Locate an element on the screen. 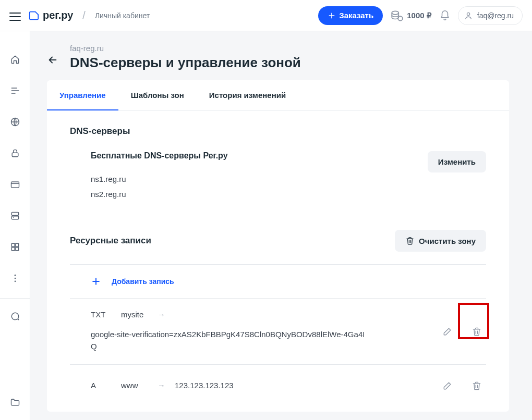 This screenshot has height=420, width=532. logo-text: рег.ру is located at coordinates (58, 16).